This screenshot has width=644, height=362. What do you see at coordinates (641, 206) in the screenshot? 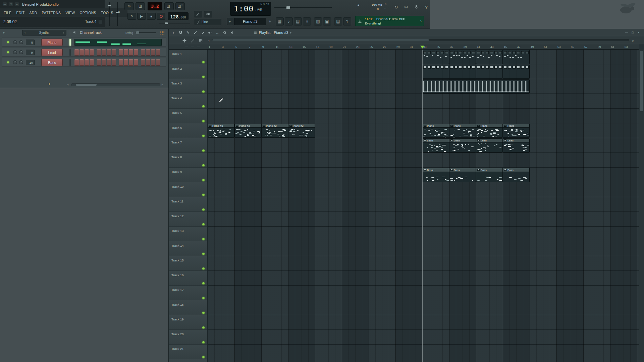
I see `playlist-vertical-scrollbar` at bounding box center [641, 206].